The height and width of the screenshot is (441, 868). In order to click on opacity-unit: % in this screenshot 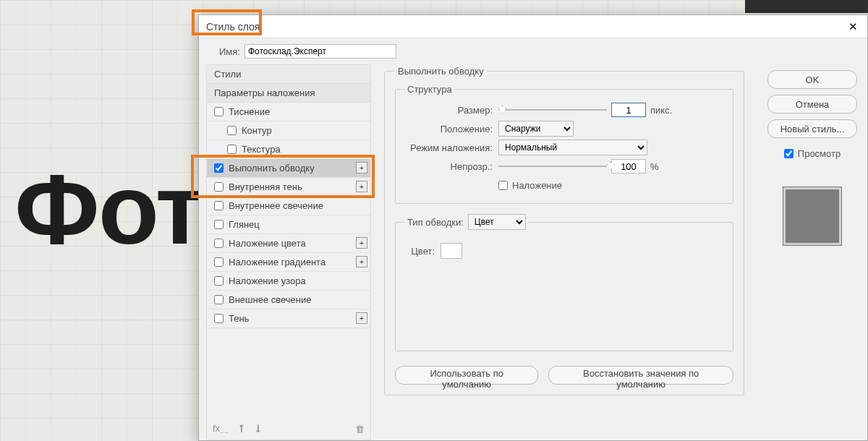, I will do `click(655, 166)`.